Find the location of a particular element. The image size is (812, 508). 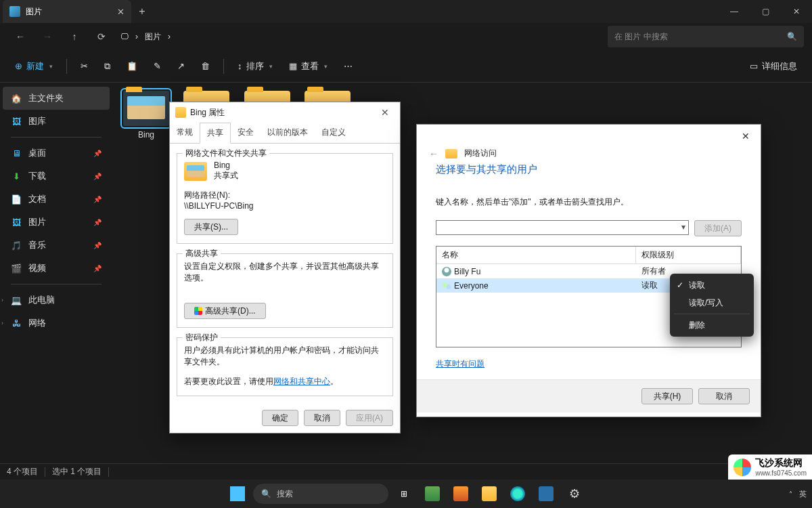

pin-icon: 📌 is located at coordinates (97, 222).